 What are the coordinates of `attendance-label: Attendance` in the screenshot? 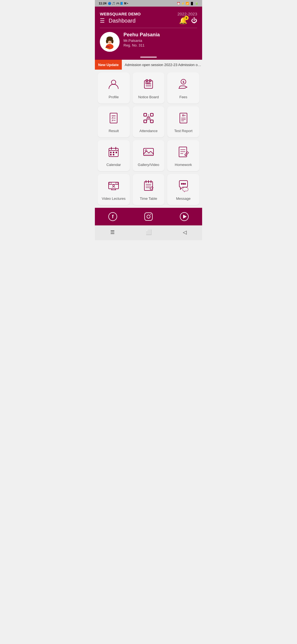 It's located at (148, 131).